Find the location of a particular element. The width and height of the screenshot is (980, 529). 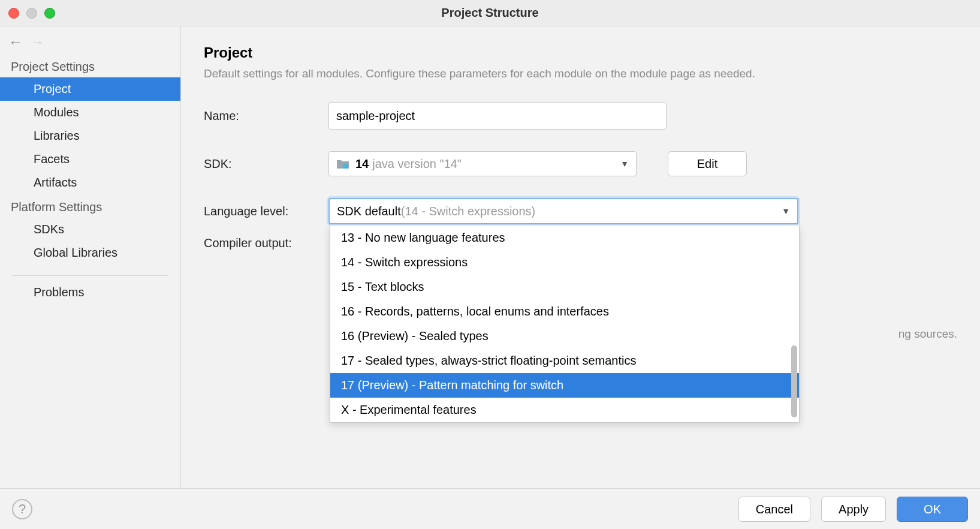

sidebar-divider is located at coordinates (90, 276).